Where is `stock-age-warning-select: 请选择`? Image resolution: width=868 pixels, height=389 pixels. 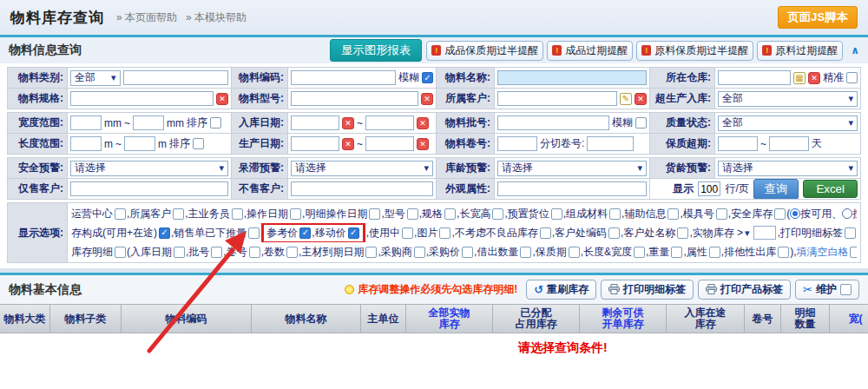 stock-age-warning-select: 请选择 is located at coordinates (572, 168).